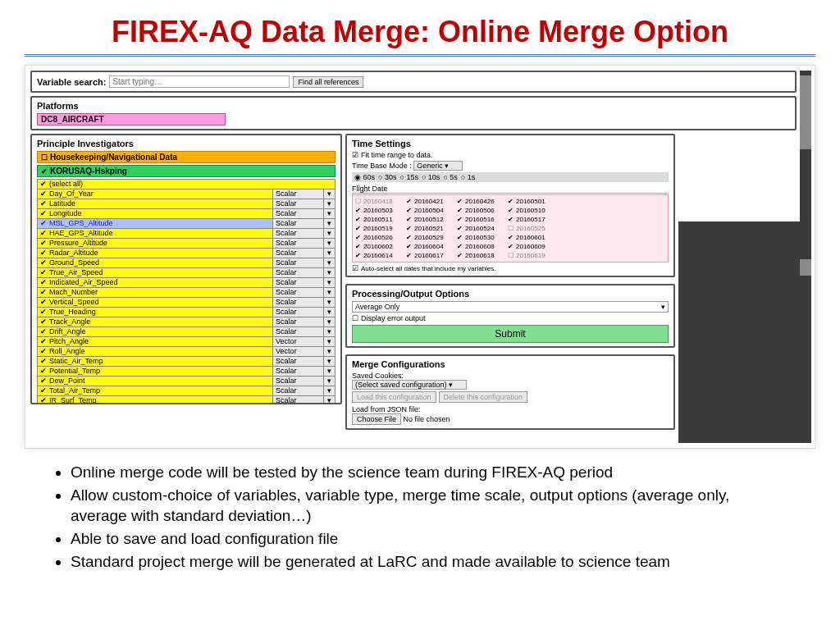  What do you see at coordinates (187, 372) in the screenshot?
I see `variable-row: ✔Potential_TempScalar▾` at bounding box center [187, 372].